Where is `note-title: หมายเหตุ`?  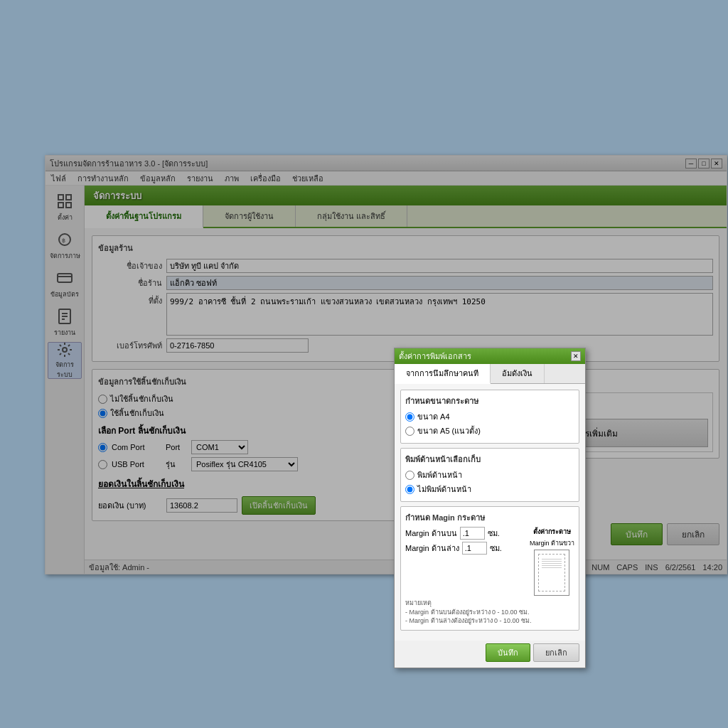
note-title: หมายเหตุ is located at coordinates (490, 603).